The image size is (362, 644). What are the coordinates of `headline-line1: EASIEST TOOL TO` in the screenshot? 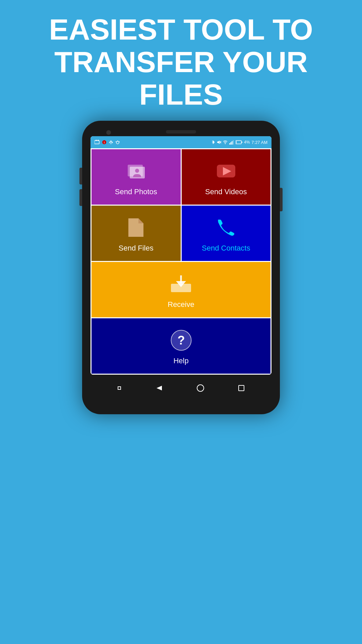 It's located at (181, 30).